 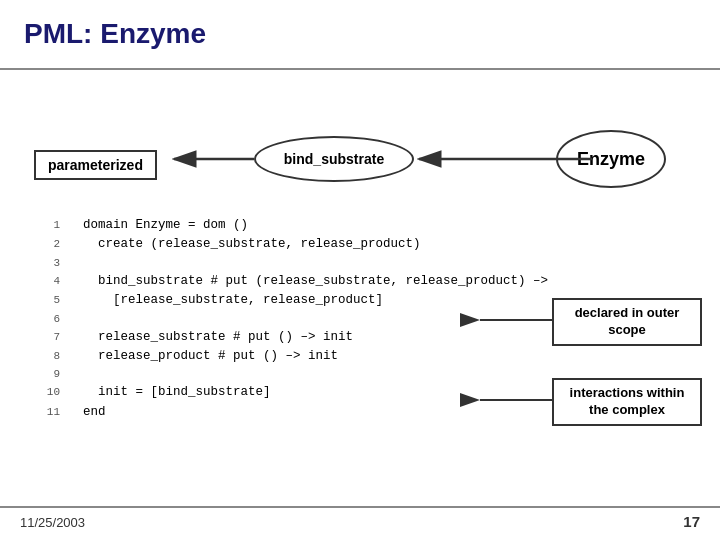 What do you see at coordinates (627, 322) in the screenshot?
I see `annotation-declared: declared in outerscope` at bounding box center [627, 322].